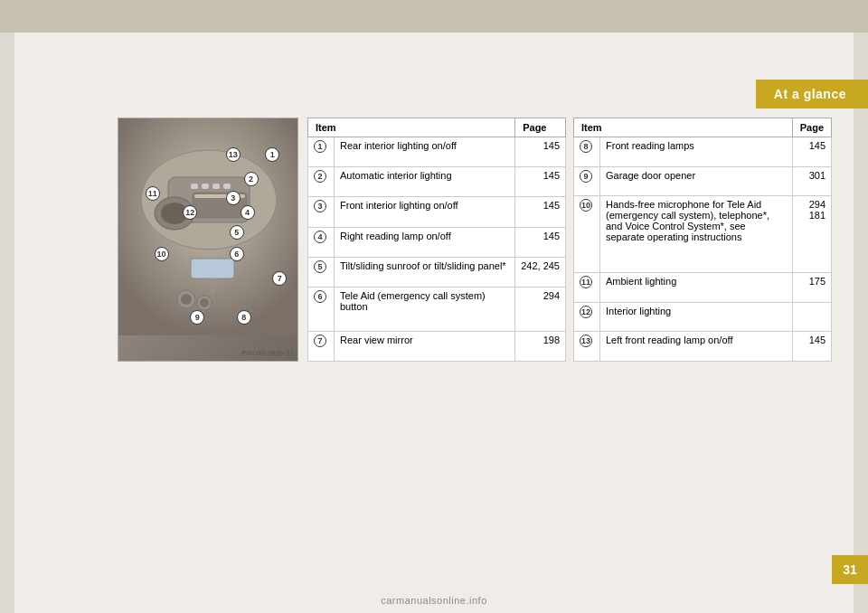  Describe the element at coordinates (812, 181) in the screenshot. I see `row-page: 301` at that location.